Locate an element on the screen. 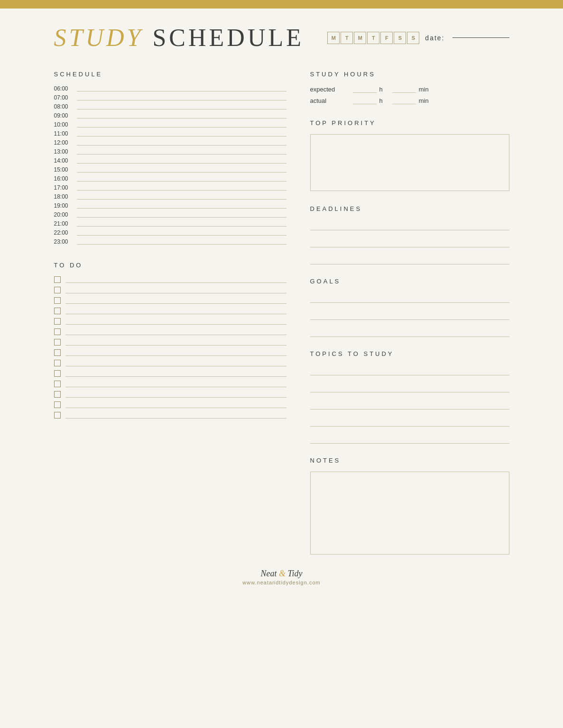 The image size is (563, 728). notes-heading: NOTES is located at coordinates (410, 461).